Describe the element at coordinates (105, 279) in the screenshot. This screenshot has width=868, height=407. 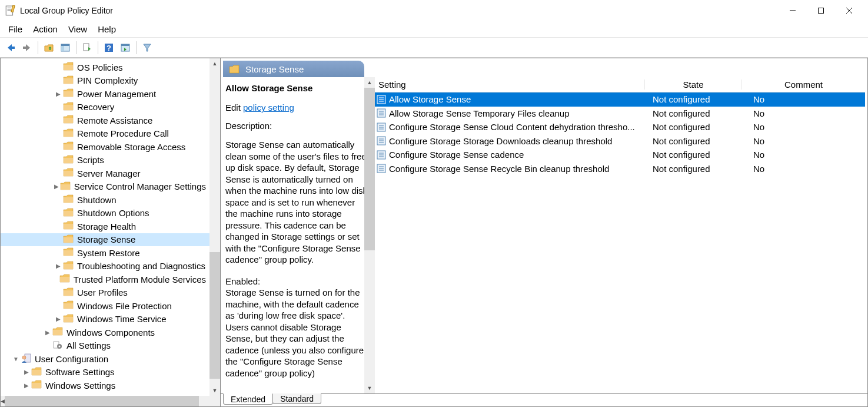
I see `tree-item: Trusted Platform Module Services` at that location.